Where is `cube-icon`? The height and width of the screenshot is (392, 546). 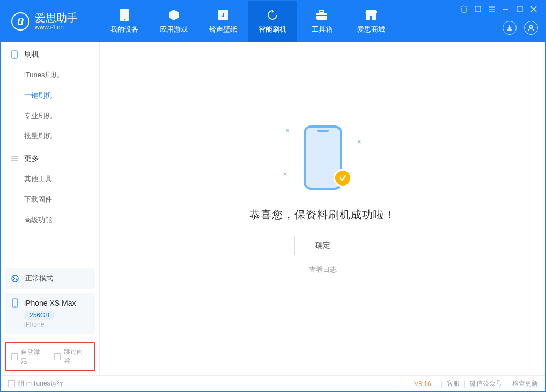 cube-icon is located at coordinates (174, 15).